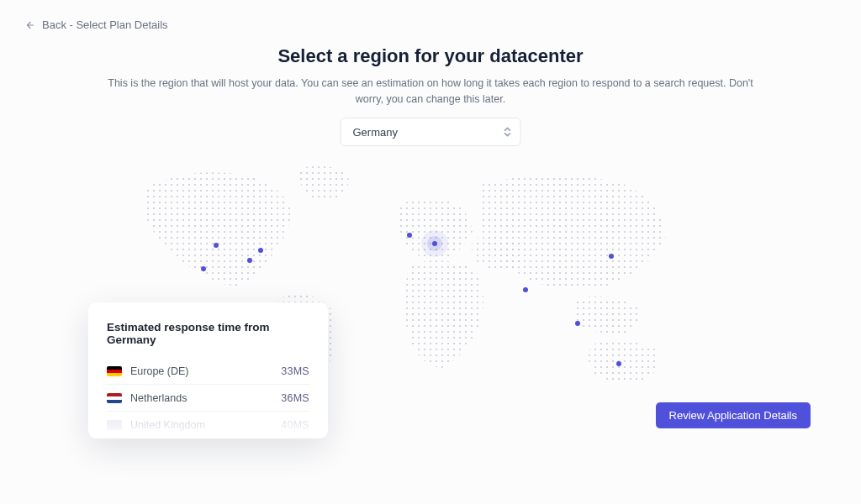  I want to click on heading-block: Select a region for your datacenter This…, so click(430, 76).